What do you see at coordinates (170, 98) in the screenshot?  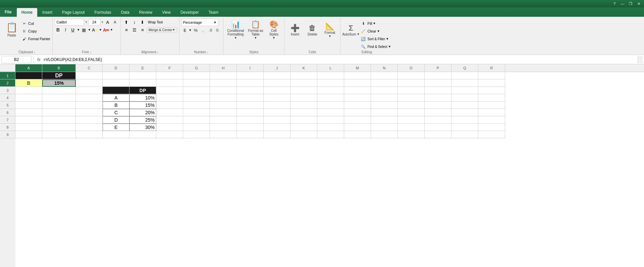 I see `cell-f4` at bounding box center [170, 98].